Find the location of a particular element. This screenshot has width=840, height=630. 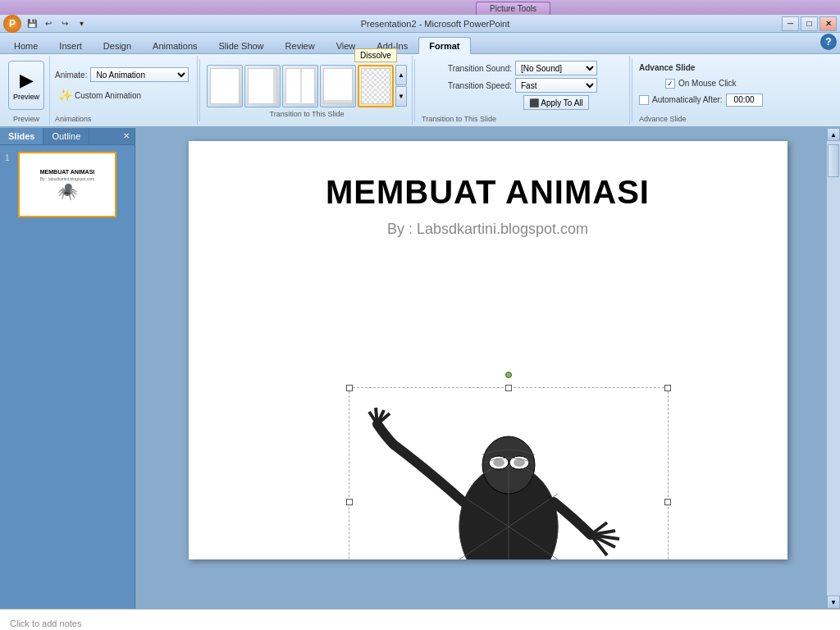

animation-icon: ✨ is located at coordinates (66, 95).